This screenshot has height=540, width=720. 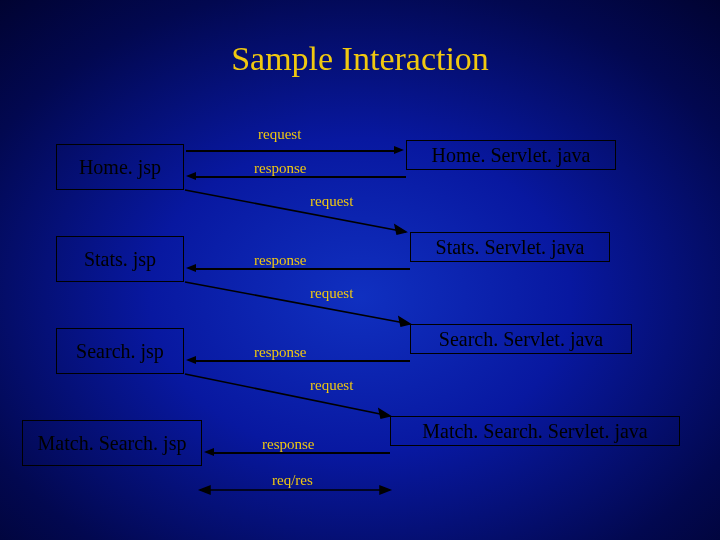 What do you see at coordinates (280, 352) in the screenshot?
I see `label-response-3: response` at bounding box center [280, 352].